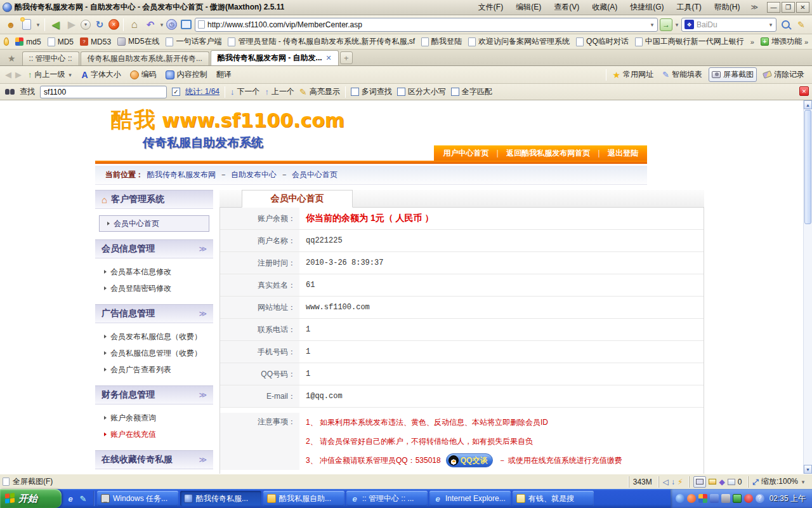  What do you see at coordinates (472, 91) in the screenshot?
I see `whole-word-option: 全字匹配` at bounding box center [472, 91].